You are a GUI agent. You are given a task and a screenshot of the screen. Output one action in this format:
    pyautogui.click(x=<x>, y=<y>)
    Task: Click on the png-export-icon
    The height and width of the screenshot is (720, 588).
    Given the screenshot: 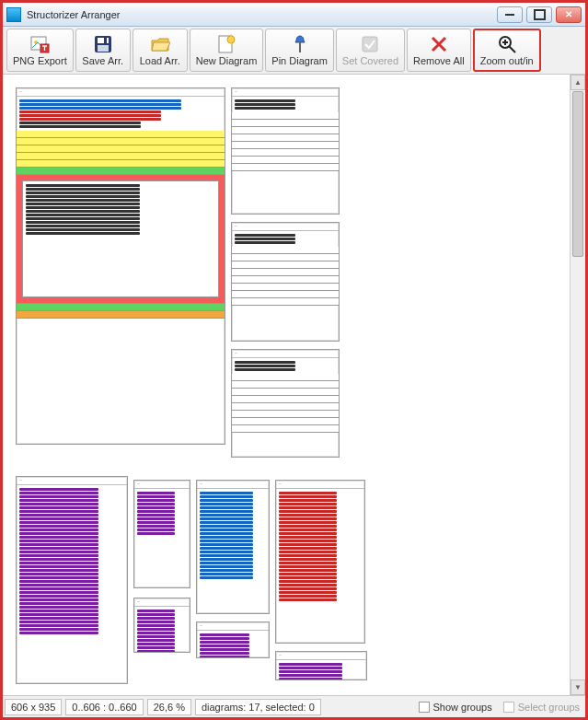 What is the action you would take?
    pyautogui.click(x=40, y=44)
    